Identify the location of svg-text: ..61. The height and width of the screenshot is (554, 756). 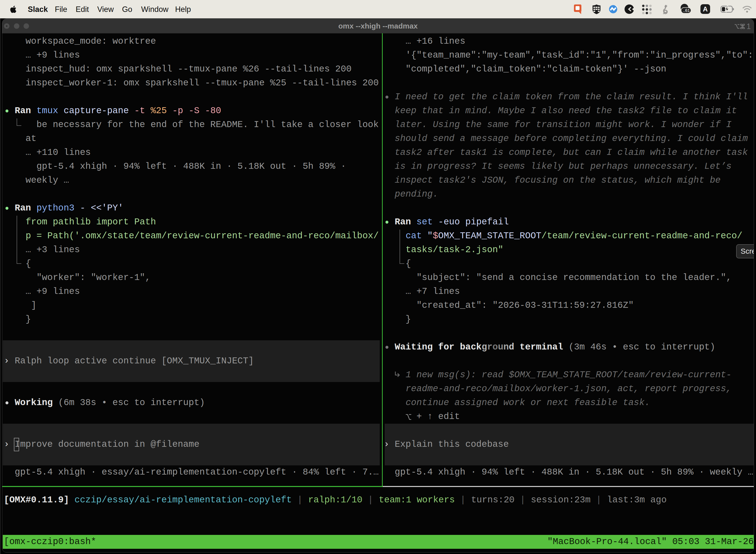
(686, 10).